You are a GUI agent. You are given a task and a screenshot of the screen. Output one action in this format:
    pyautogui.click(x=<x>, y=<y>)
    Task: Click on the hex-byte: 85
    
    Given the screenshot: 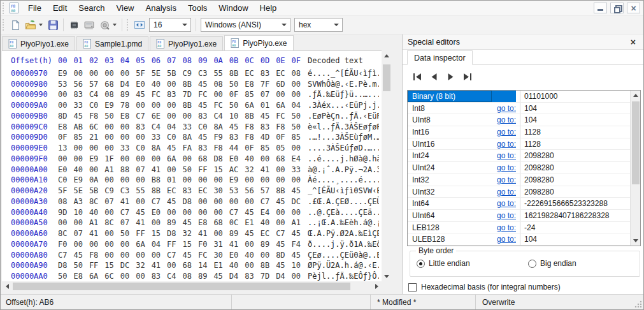 What is the action you would take?
    pyautogui.click(x=268, y=148)
    